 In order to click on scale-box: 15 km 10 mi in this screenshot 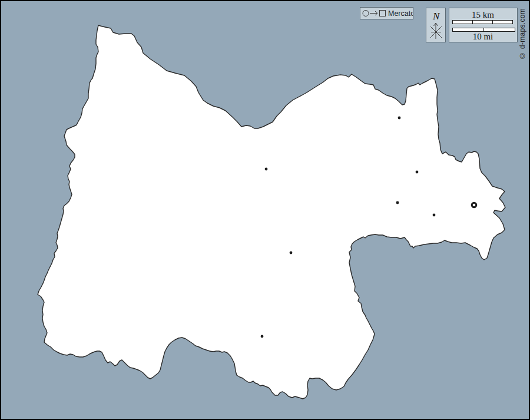, I will do `click(483, 25)`.